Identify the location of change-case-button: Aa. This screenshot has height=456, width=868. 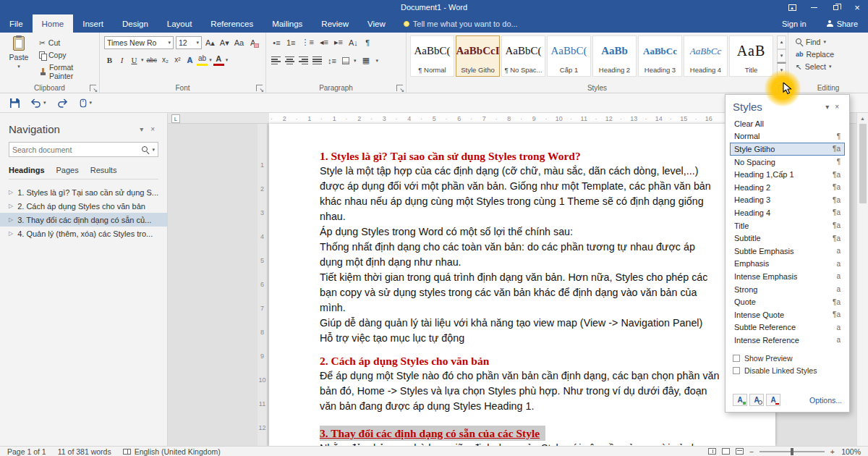
(239, 43).